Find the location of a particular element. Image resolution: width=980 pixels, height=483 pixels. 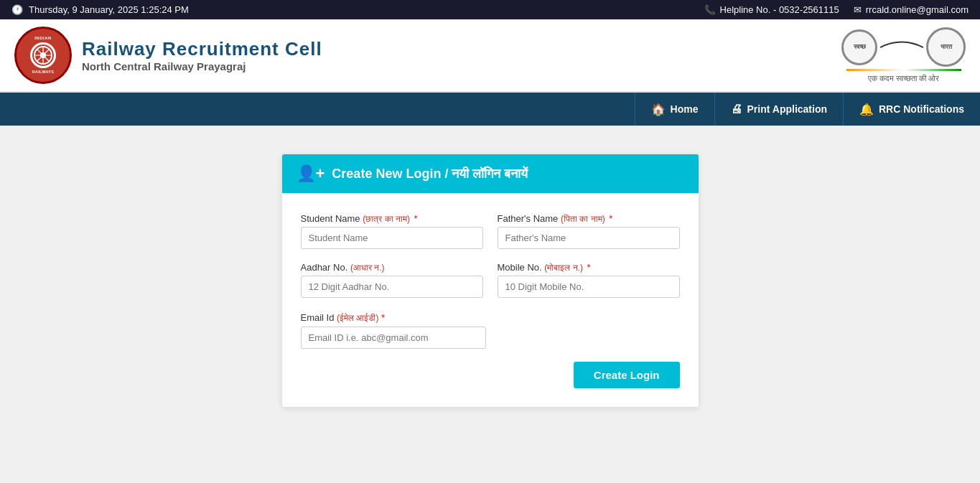

aadhar-no-input is located at coordinates (392, 287).